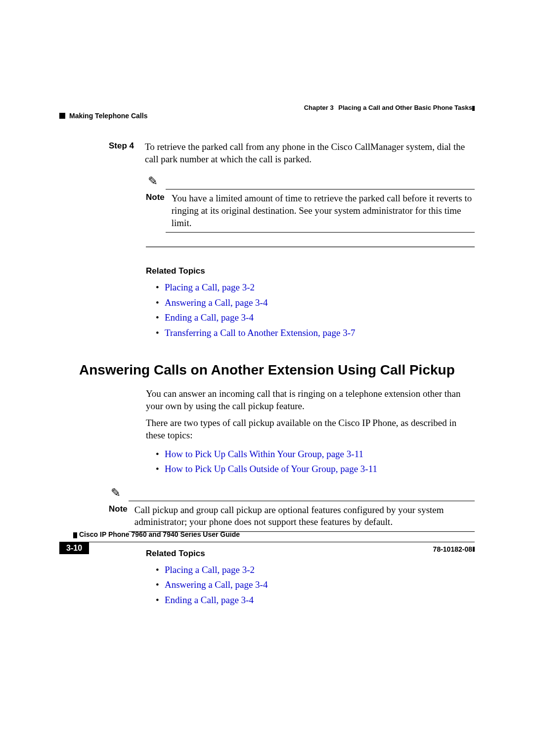 The width and height of the screenshot is (534, 756). Describe the element at coordinates (319, 108) in the screenshot. I see `chapter-number: Chapter 3` at that location.